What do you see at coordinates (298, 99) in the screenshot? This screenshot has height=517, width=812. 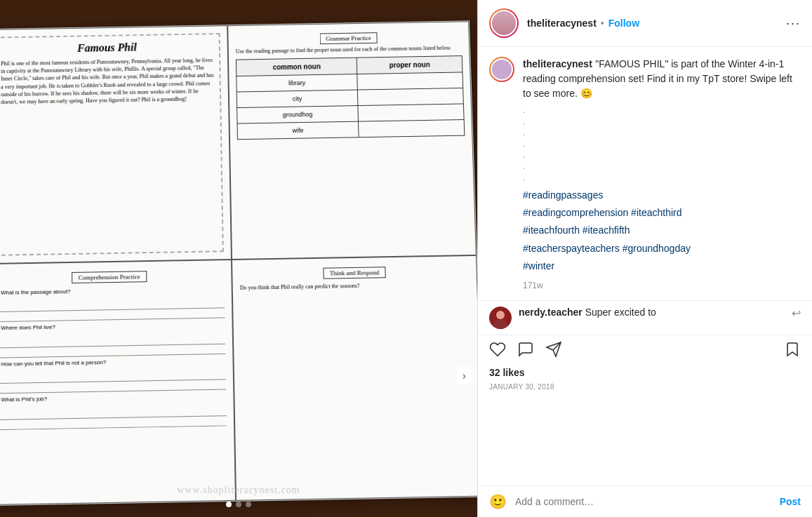 I see `grammar-row-noun: city` at bounding box center [298, 99].